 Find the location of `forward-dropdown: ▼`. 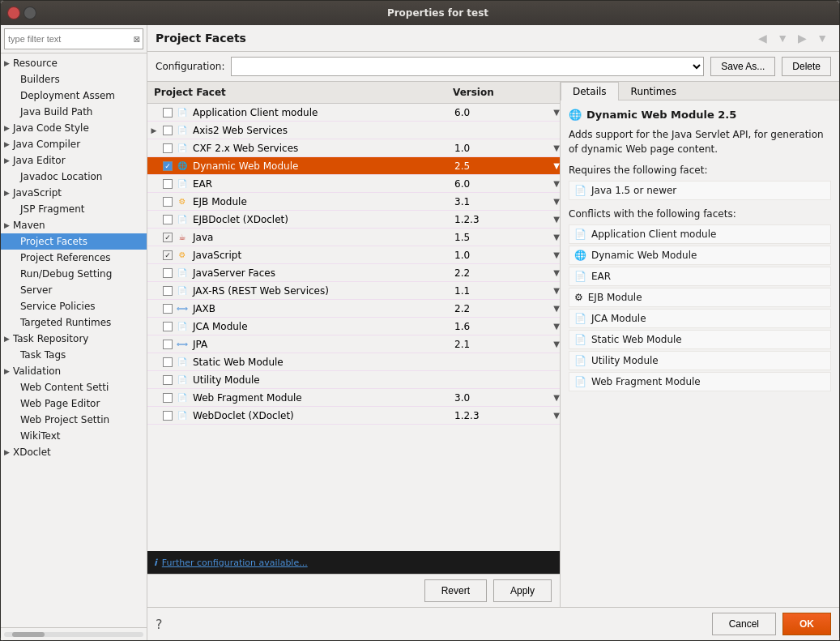

forward-dropdown: ▼ is located at coordinates (822, 38).